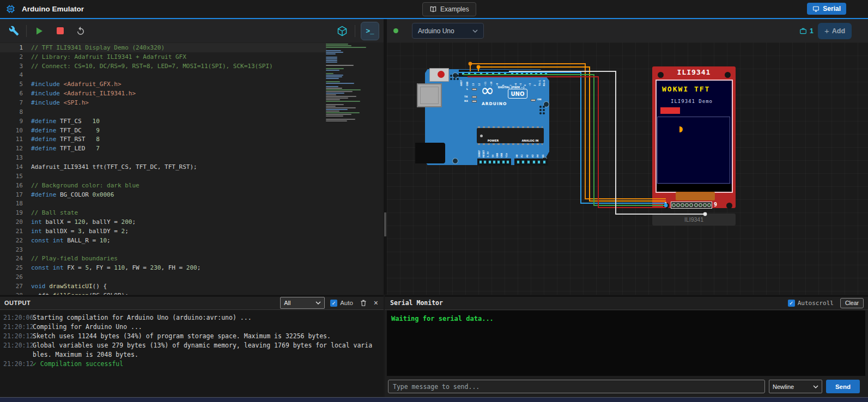 This screenshot has width=868, height=402. I want to click on code-line: 21int ballDX = 3, ballDY = 2;, so click(163, 231).